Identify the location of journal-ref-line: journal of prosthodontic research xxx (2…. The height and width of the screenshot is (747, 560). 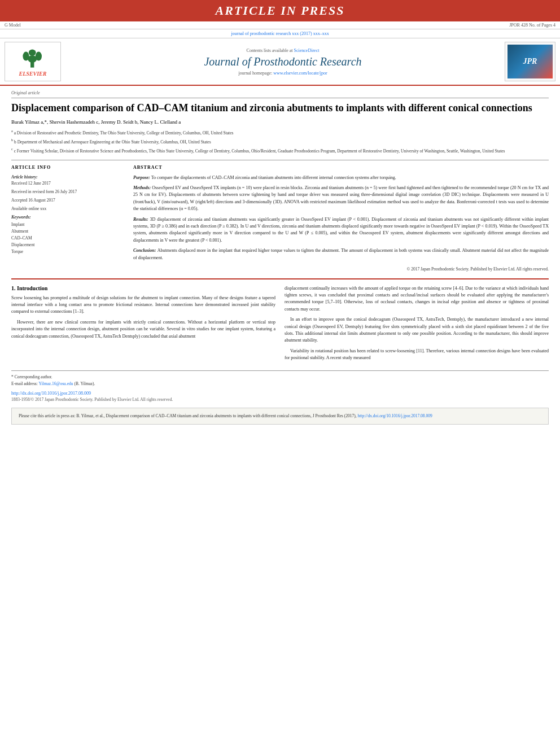
(280, 34).